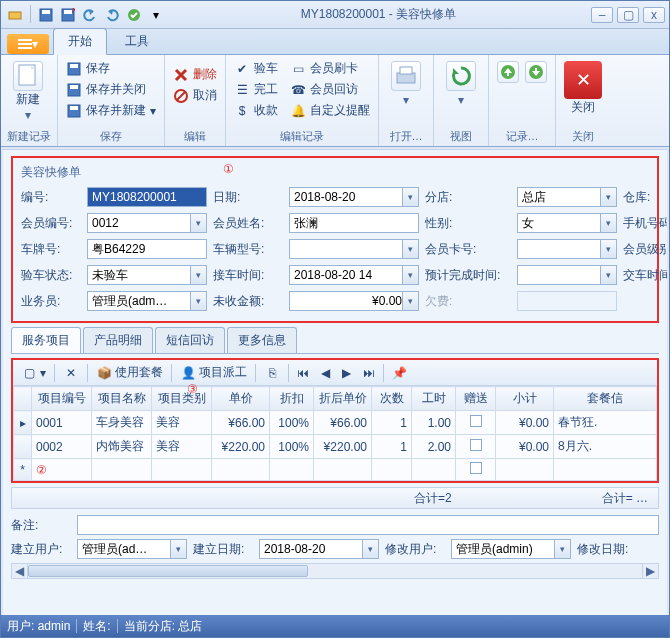  I want to click on check-car-button: ✔验车, so click(256, 68).